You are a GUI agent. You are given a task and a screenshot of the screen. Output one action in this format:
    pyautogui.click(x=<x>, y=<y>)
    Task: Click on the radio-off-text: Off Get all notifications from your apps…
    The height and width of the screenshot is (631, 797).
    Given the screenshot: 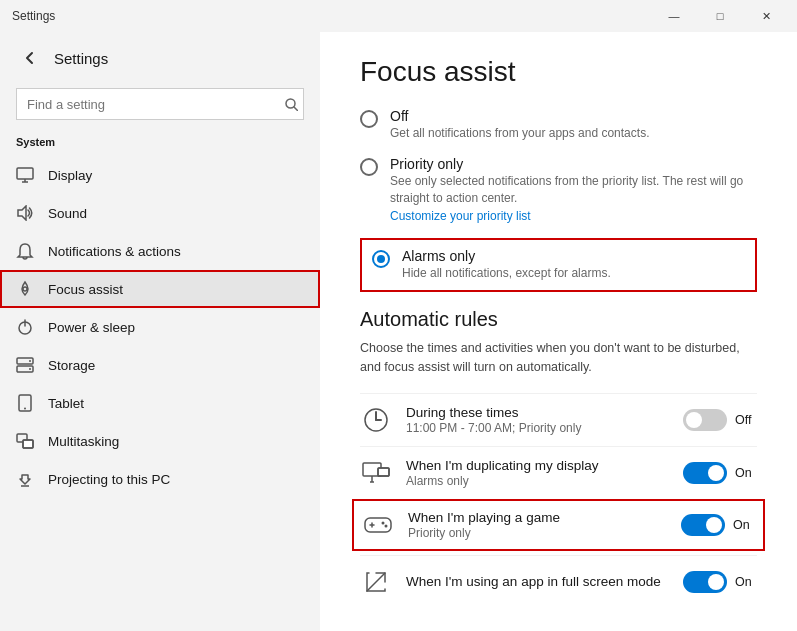 What is the action you would take?
    pyautogui.click(x=520, y=125)
    